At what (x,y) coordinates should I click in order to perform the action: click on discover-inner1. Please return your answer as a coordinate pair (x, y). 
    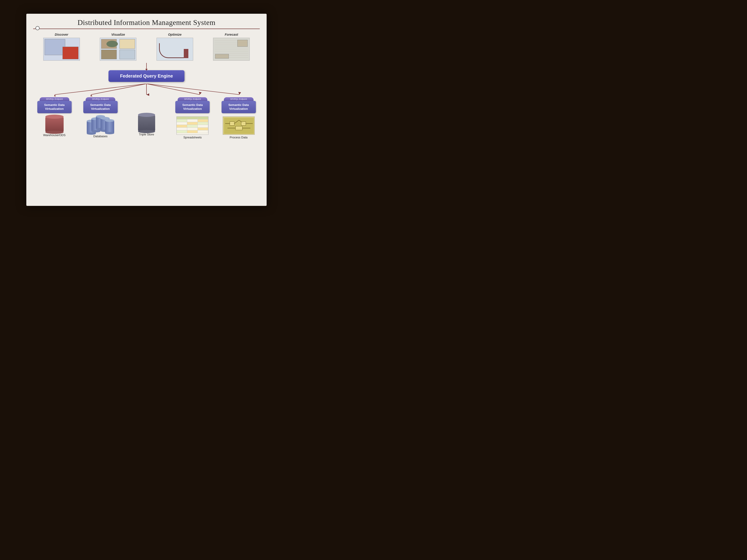
    Looking at the image, I should click on (55, 47).